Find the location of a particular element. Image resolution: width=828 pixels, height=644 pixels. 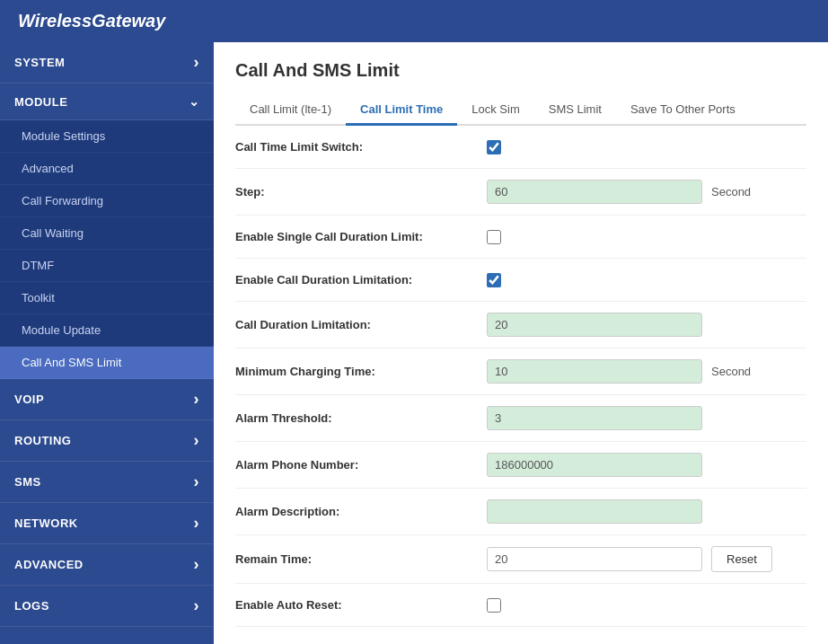

form-row-remain-time: Remain Time: Reset is located at coordinates (521, 560).